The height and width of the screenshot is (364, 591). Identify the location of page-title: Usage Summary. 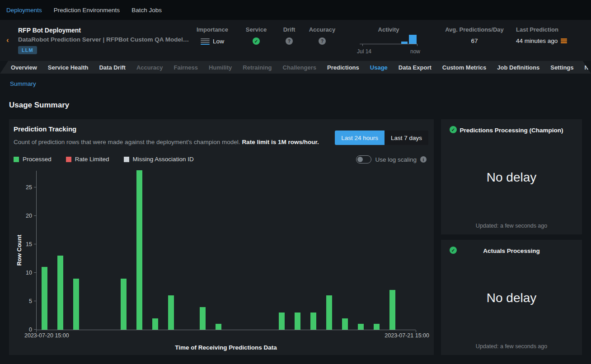
(39, 105).